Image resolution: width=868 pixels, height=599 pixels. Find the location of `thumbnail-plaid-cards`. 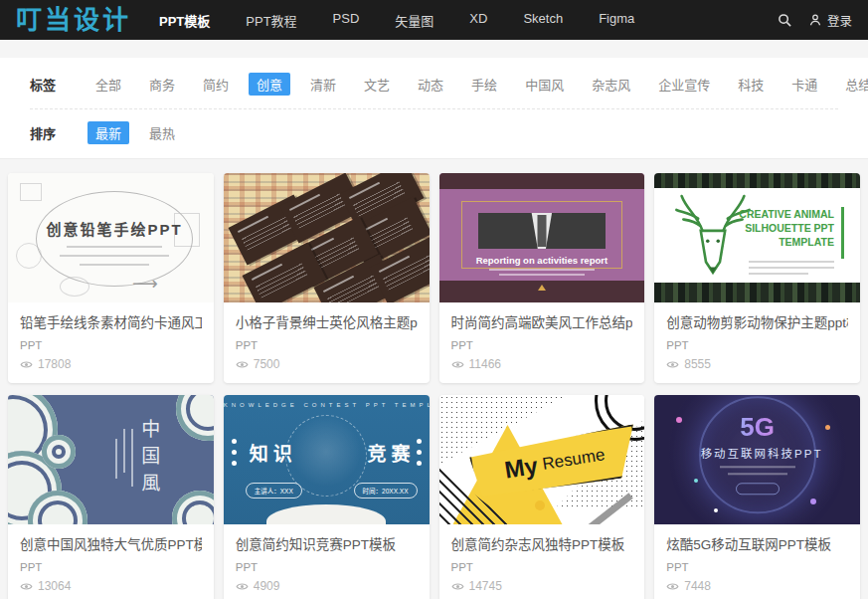

thumbnail-plaid-cards is located at coordinates (326, 238).